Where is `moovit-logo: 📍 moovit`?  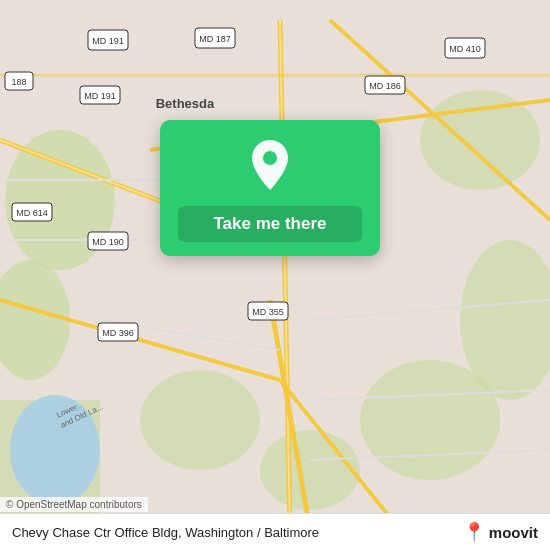
moovit-logo: 📍 moovit is located at coordinates (500, 532).